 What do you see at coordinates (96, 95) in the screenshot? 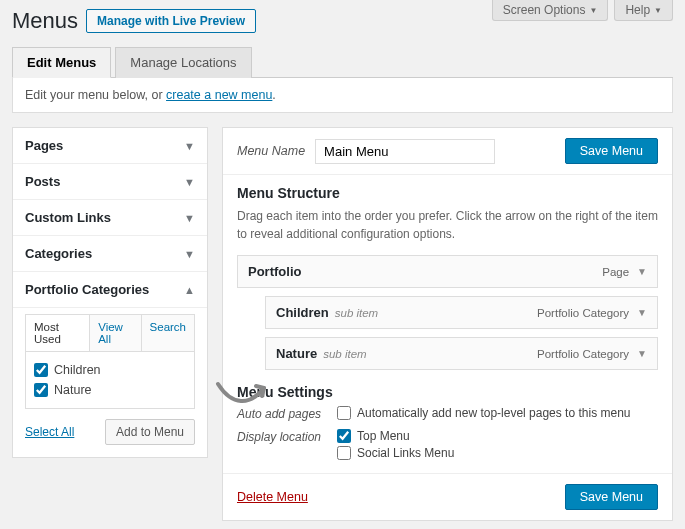
I see `notice-prefix: Edit your menu below, or` at bounding box center [96, 95].